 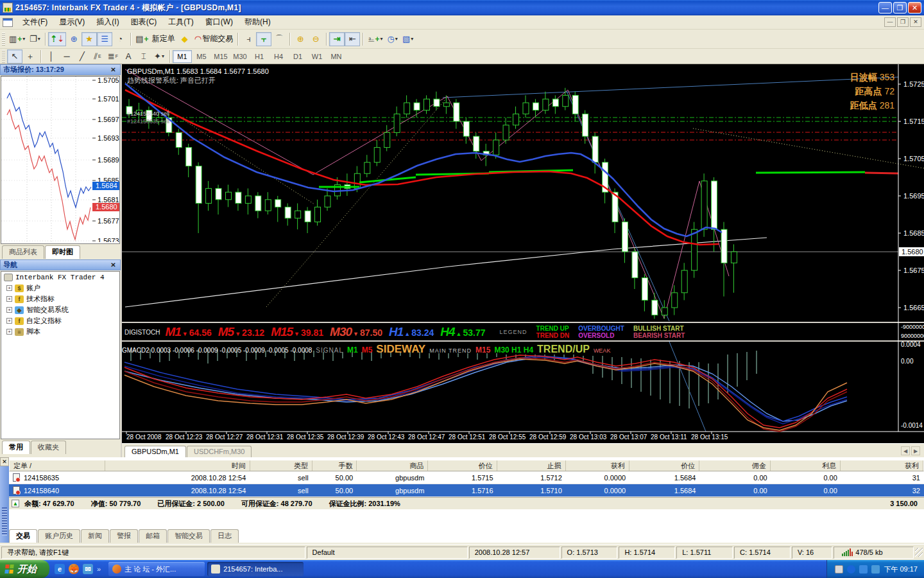 I want to click on quick-launch-overflow-icon: », so click(x=99, y=569).